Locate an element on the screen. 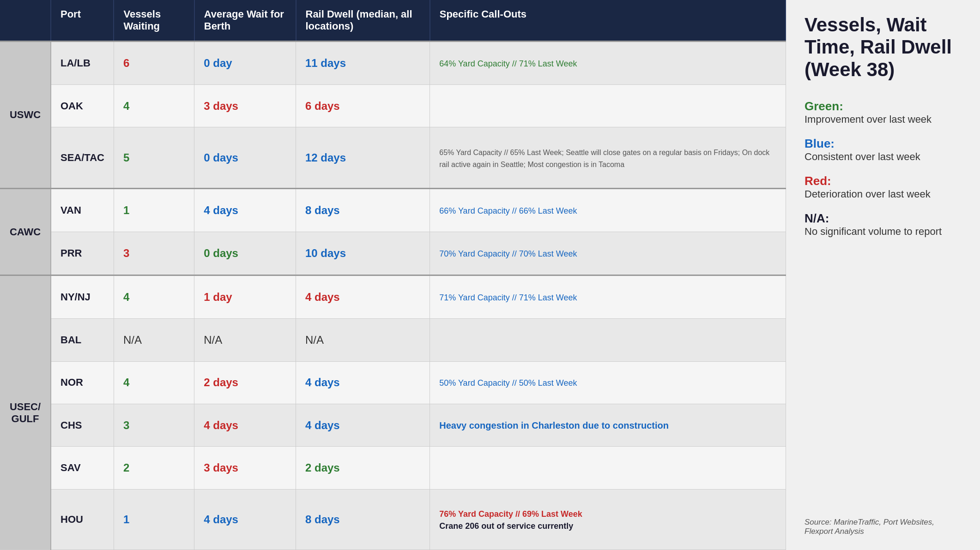 Image resolution: width=980 pixels, height=550 pixels. legend-blue: Blue: Consistent over last week is located at coordinates (883, 149).